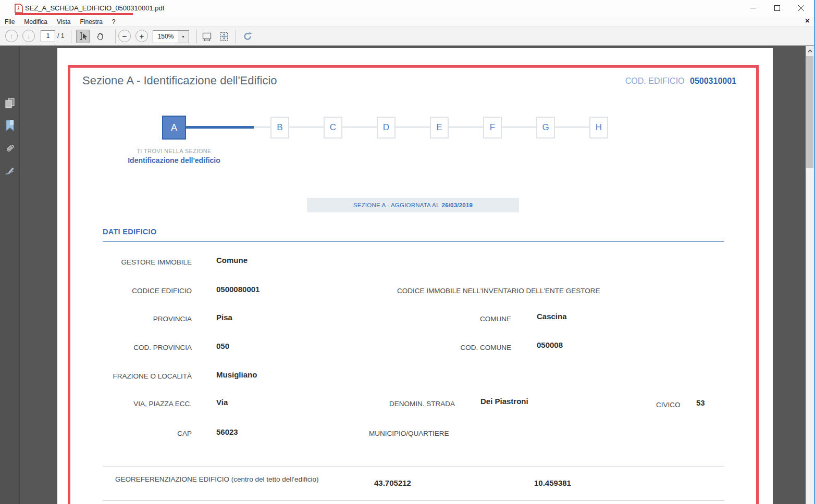 The height and width of the screenshot is (504, 815). Describe the element at coordinates (10, 103) in the screenshot. I see `page-thumbnails-button` at that location.